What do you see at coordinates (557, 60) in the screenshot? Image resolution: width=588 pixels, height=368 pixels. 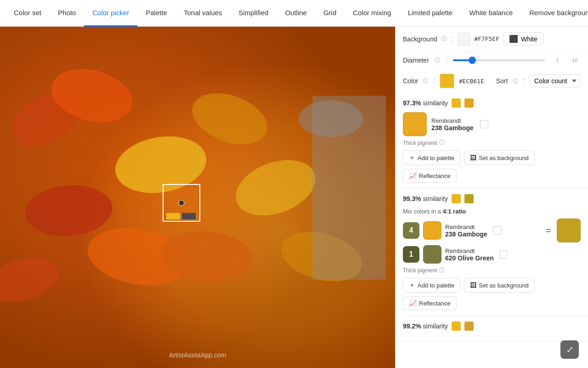 I see `tick-1: 1` at bounding box center [557, 60].